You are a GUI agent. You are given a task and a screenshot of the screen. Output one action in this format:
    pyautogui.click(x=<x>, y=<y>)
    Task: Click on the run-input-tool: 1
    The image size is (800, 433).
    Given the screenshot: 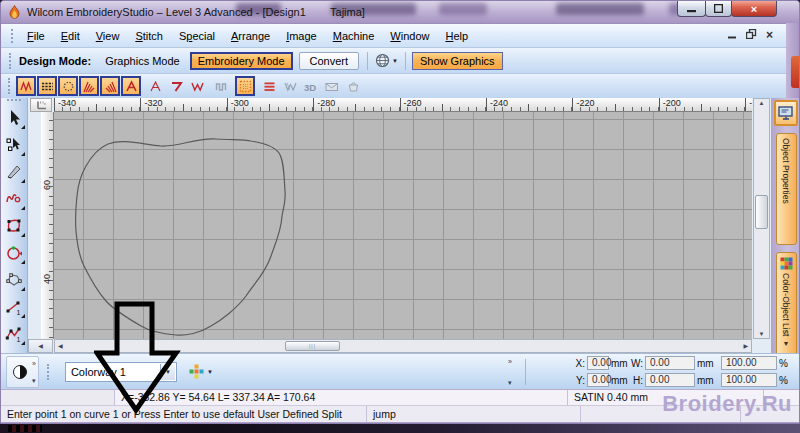 What is the action you would take?
    pyautogui.click(x=14, y=306)
    